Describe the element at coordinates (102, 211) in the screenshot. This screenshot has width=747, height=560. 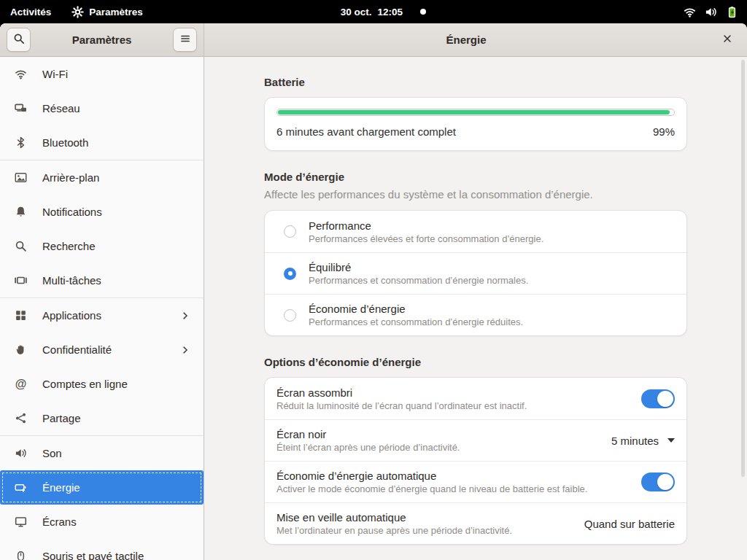
I see `sidebar-item-notifications: Notifications` at that location.